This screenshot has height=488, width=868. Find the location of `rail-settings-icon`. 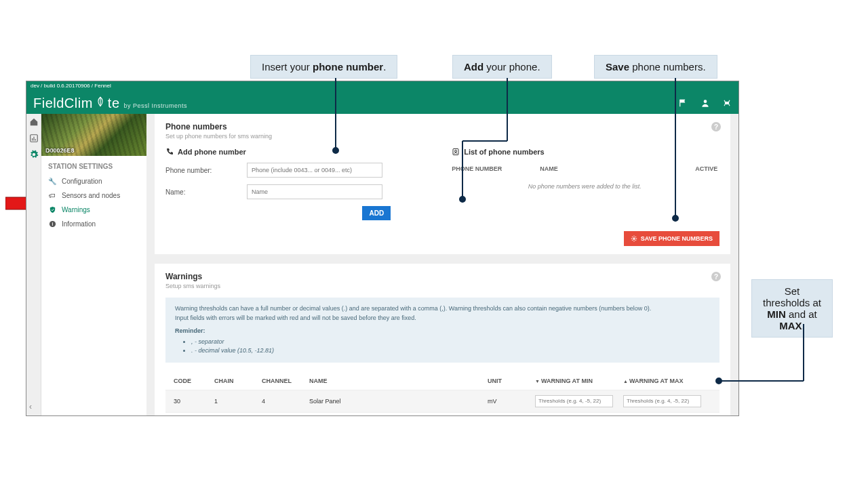

rail-settings-icon is located at coordinates (34, 155).